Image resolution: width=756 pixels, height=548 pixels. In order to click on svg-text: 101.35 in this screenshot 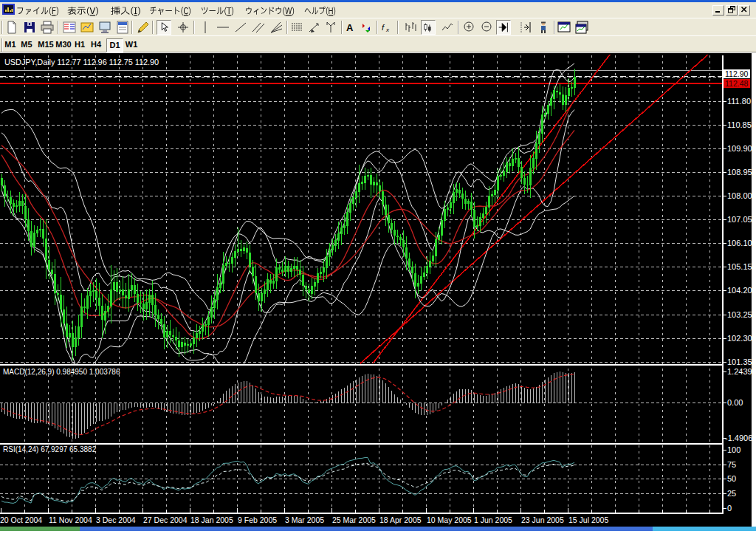, I will do `click(740, 362)`.